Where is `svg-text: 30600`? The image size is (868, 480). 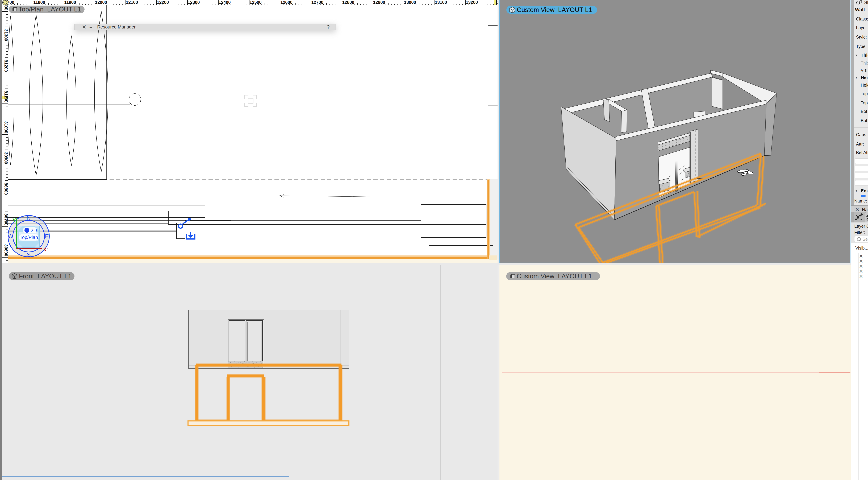 svg-text: 30600 is located at coordinates (6, 250).